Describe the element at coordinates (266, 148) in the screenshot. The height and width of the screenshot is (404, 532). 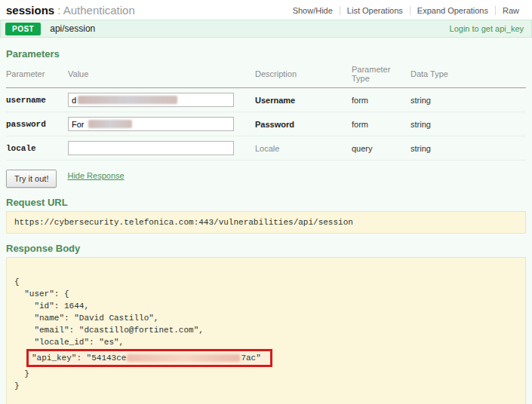
I see `param-row-locale: locale Locale query string` at that location.